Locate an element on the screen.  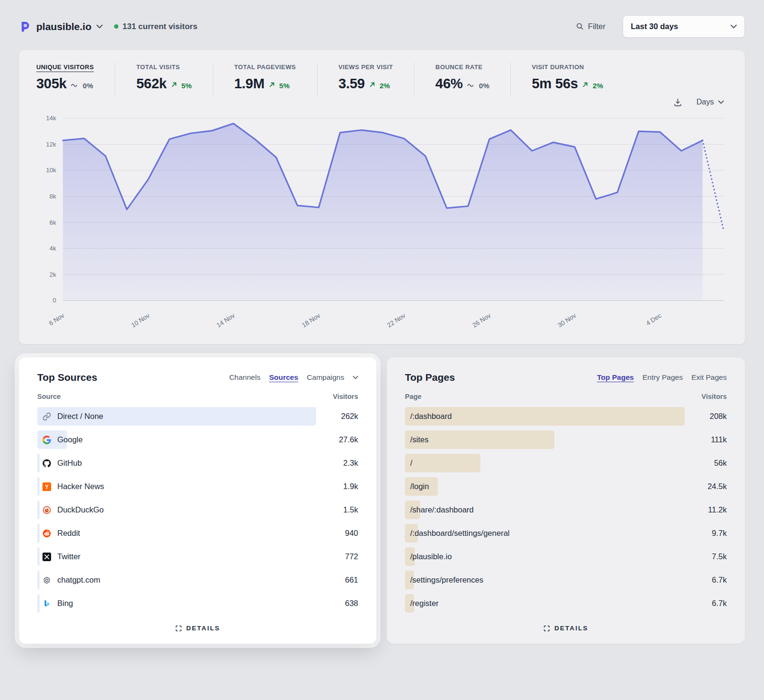
tab-exit-pages: Exit Pages is located at coordinates (709, 377).